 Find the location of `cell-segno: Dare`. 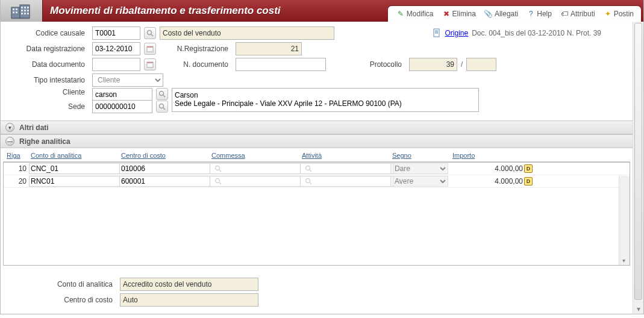

cell-segno: Dare is located at coordinates (419, 169).